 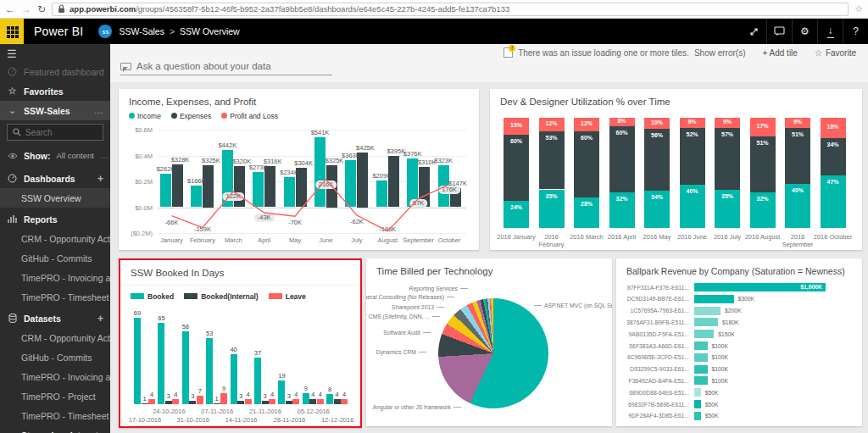 I want to click on sidebar-item-favorites: ☆ Favorites, so click(x=55, y=92).